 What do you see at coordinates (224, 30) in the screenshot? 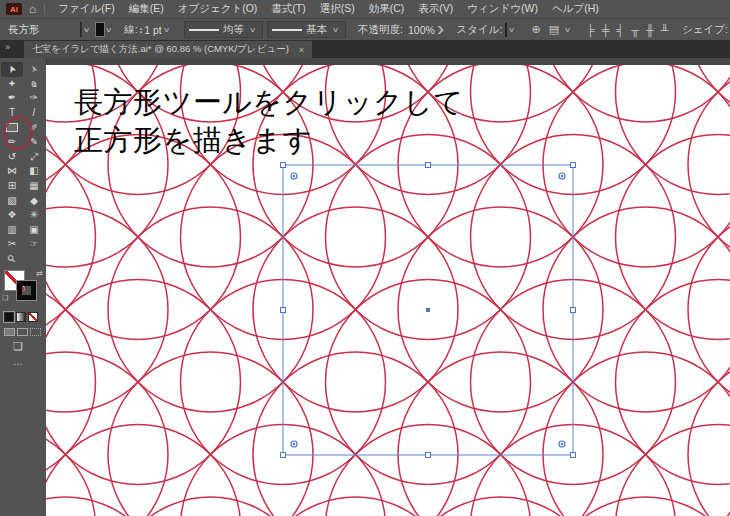
I see `width-profile-dropdown: 均等 ∨` at bounding box center [224, 30].